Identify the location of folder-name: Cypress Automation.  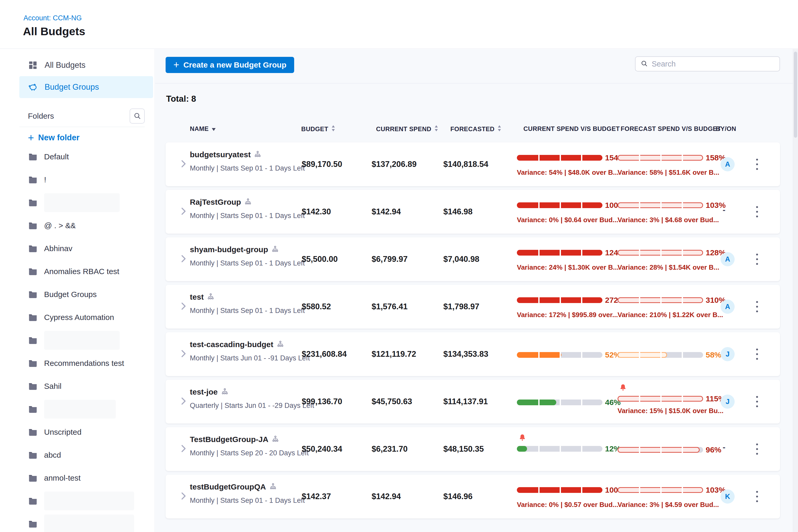
(79, 317).